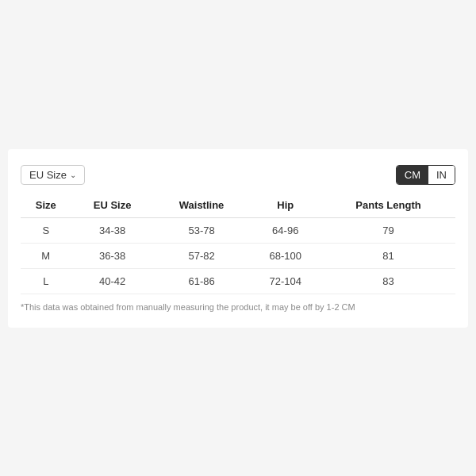 The image size is (476, 476). Describe the element at coordinates (286, 230) in the screenshot. I see `table-cell: 64-96` at that location.